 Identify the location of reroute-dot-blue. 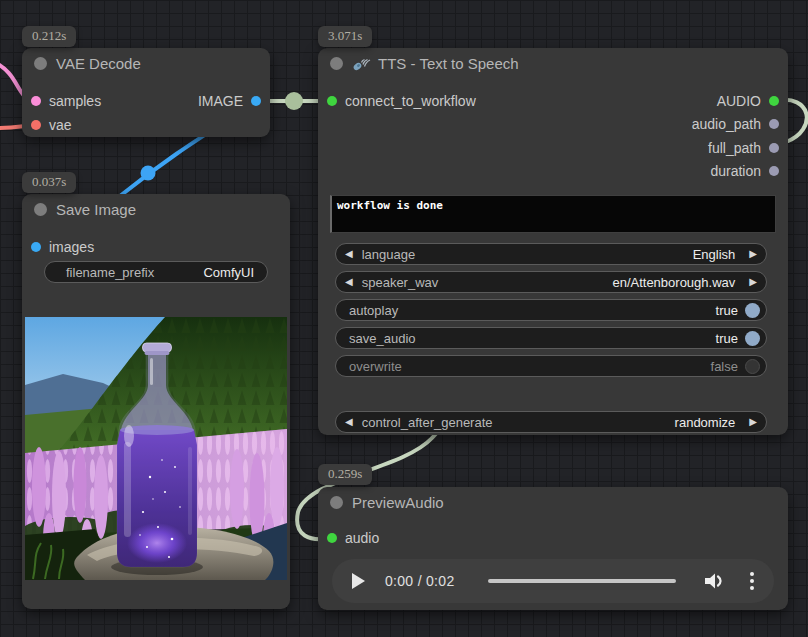
(148, 174).